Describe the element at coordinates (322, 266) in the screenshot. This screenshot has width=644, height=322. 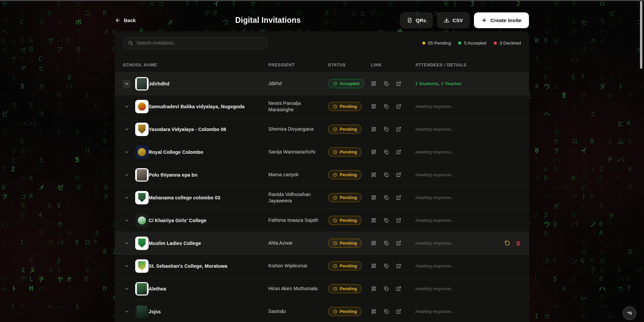
I see `table-row: St. Sebastian’s College, Moratuwa Kishon…` at that location.